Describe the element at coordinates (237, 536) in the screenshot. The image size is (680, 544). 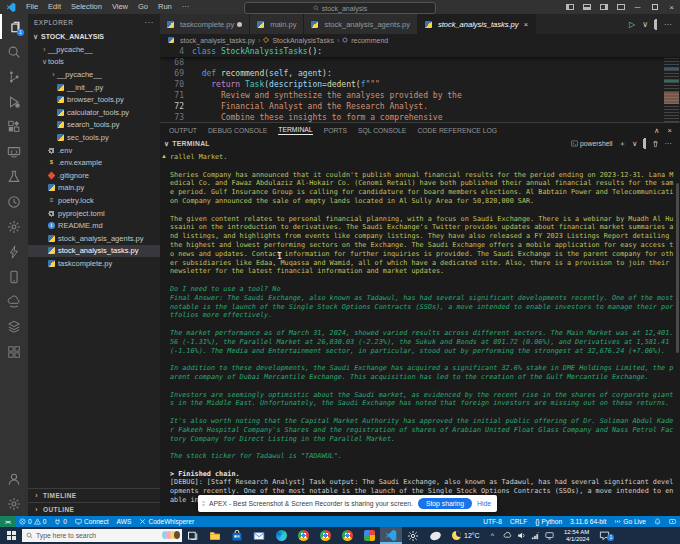
I see `taskbar-store` at that location.